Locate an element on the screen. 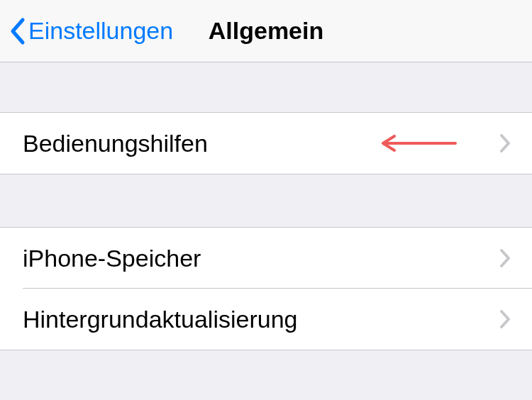  arrow-left-annotation-icon is located at coordinates (418, 143).